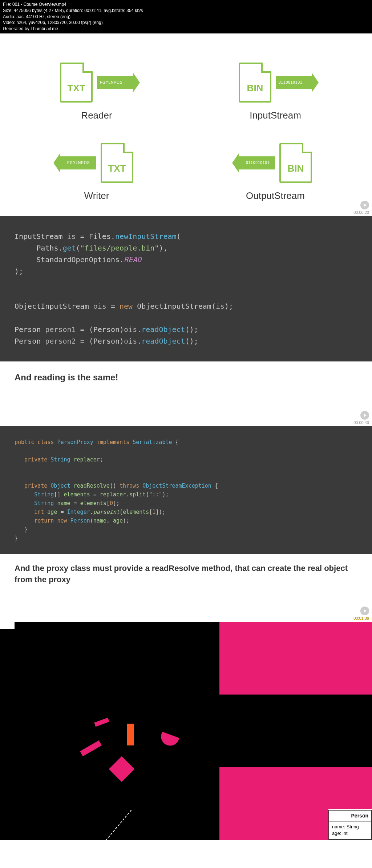 This screenshot has height=868, width=372. Describe the element at coordinates (186, 11) in the screenshot. I see `size-info: Size: 4475056 bytes (4.27 MiB), duration…` at that location.